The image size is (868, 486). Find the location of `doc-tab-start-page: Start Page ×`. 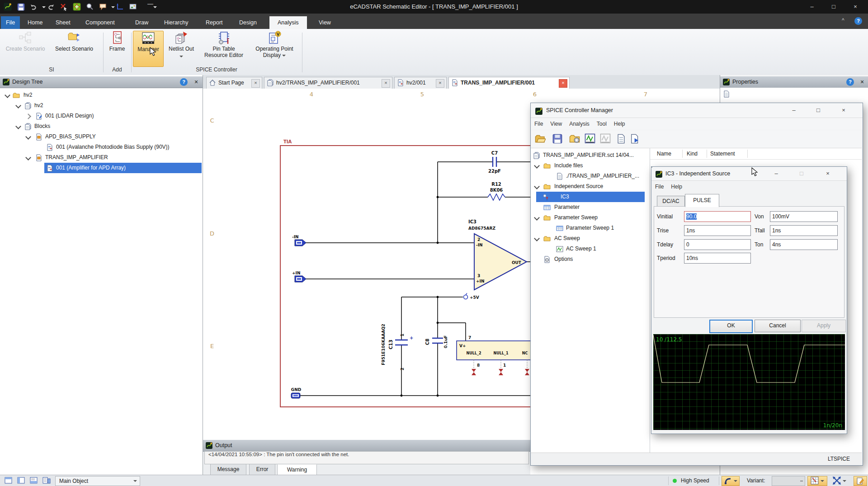

doc-tab-start-page: Start Page × is located at coordinates (234, 83).